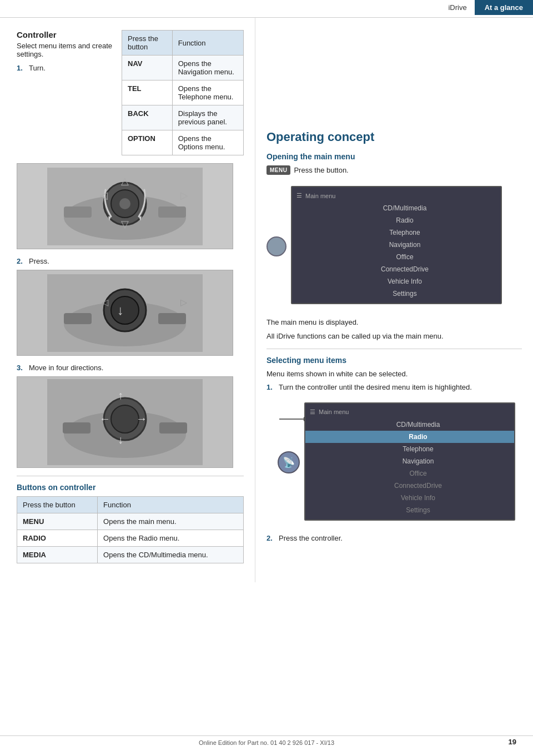 The height and width of the screenshot is (756, 533). What do you see at coordinates (183, 143) in the screenshot?
I see `table-row: OPTIONOpens the Options menu.` at bounding box center [183, 143].